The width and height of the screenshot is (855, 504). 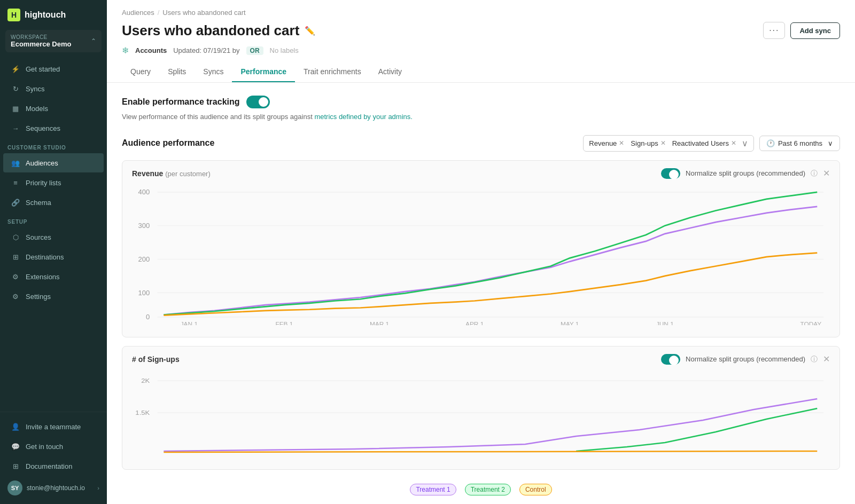 What do you see at coordinates (15, 257) in the screenshot?
I see `destinations-icon: ⊞` at bounding box center [15, 257].